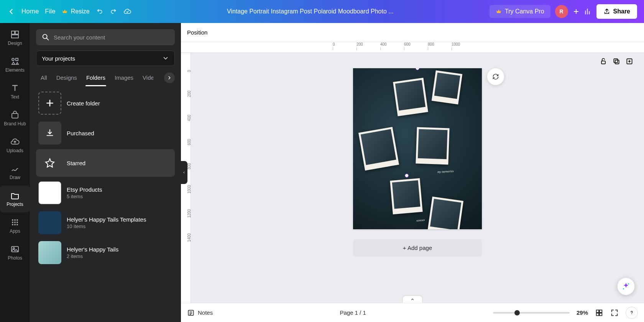 This screenshot has height=322, width=644. What do you see at coordinates (113, 12) in the screenshot?
I see `redo-icon` at bounding box center [113, 12].